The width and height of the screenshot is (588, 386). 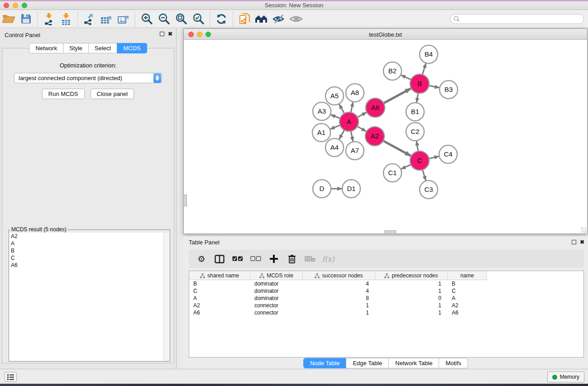 I want to click on graph-edge-C-C4, so click(x=434, y=157).